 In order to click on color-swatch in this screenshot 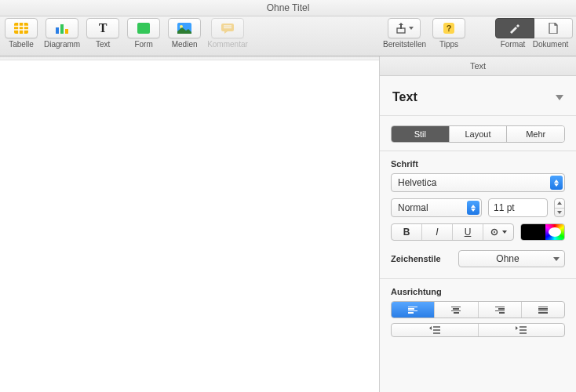, I will do `click(534, 232)`.